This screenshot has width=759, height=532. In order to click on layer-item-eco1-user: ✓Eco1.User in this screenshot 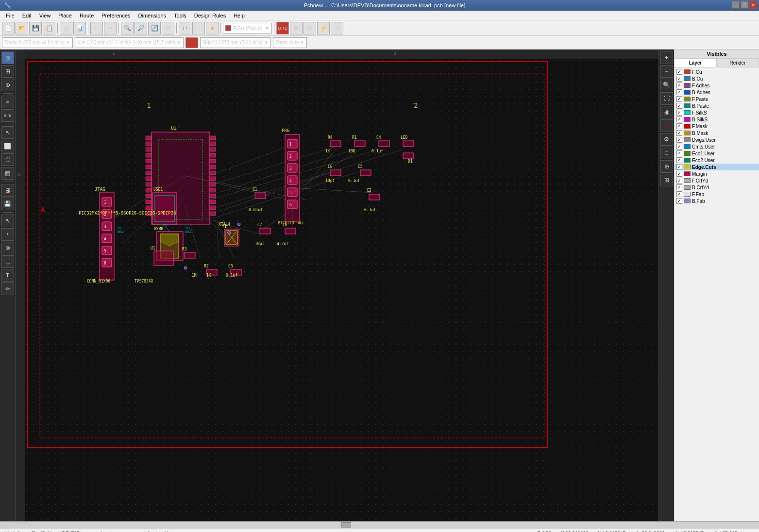, I will do `click(717, 153)`.